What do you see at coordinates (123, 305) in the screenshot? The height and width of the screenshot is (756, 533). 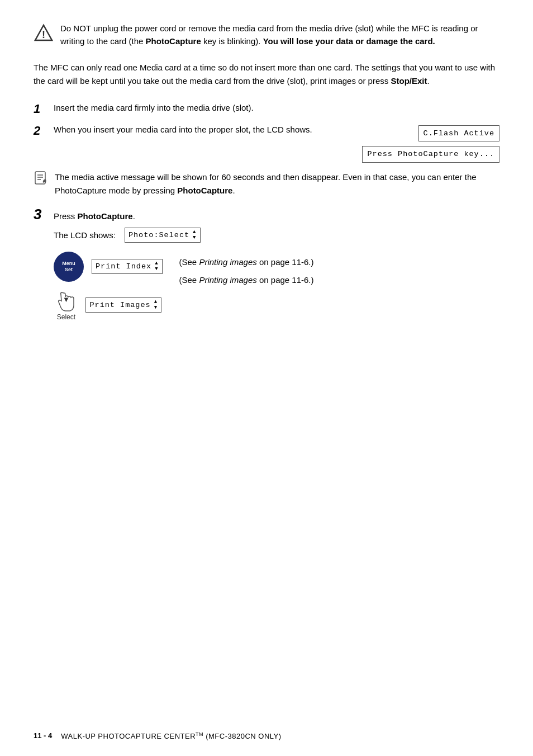 I see `lcd-print-images: Print Images ▲ ▼` at bounding box center [123, 305].